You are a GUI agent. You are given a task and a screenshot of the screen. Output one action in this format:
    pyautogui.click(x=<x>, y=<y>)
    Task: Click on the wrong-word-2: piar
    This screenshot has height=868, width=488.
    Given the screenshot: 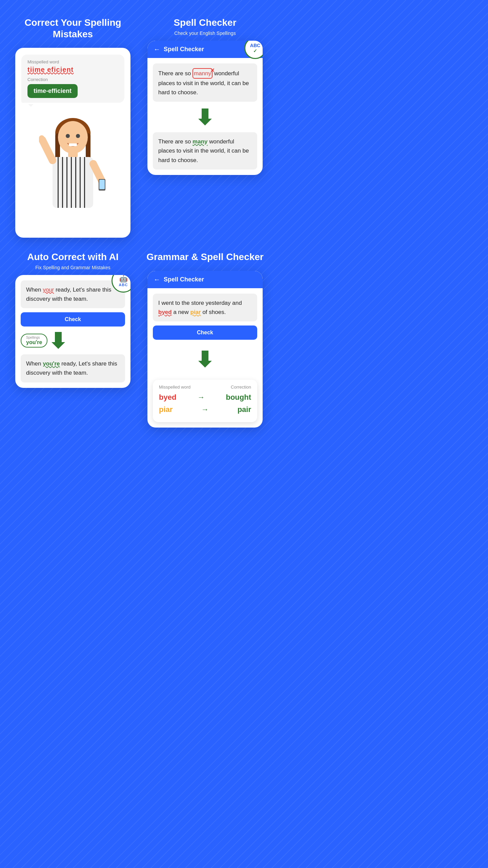 What is the action you would take?
    pyautogui.click(x=166, y=410)
    